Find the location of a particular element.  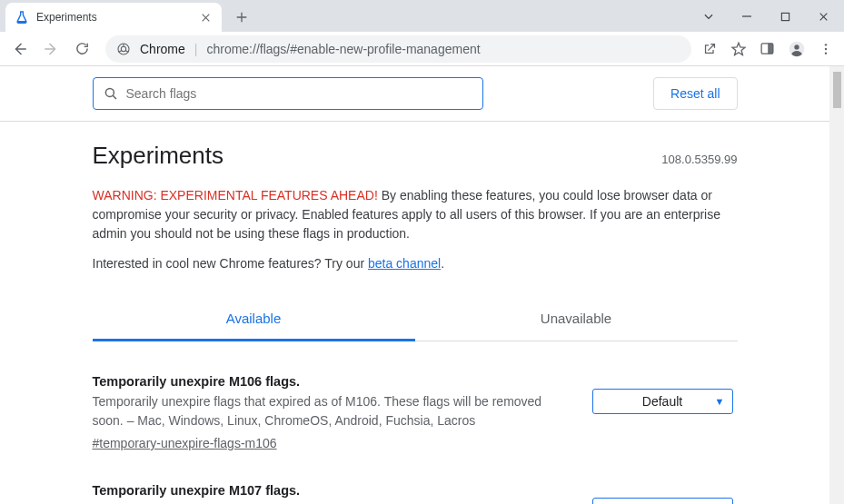

chevron-down-icon: ▼ is located at coordinates (720, 401).